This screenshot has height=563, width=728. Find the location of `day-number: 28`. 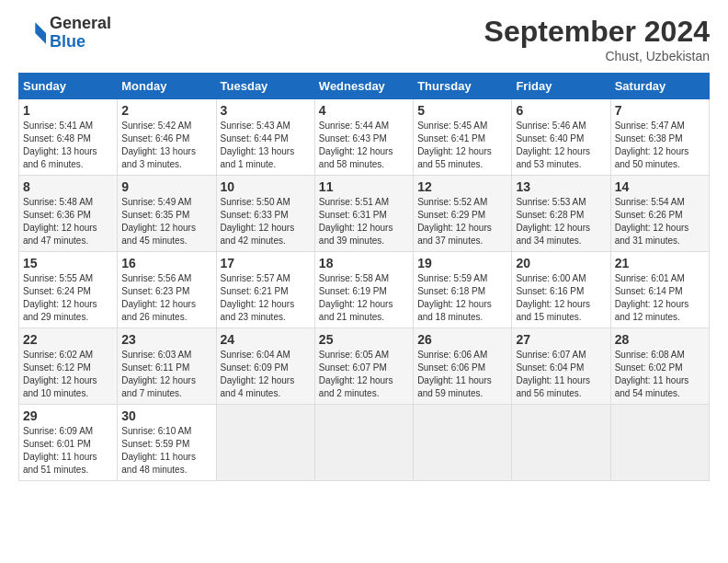

day-number: 28 is located at coordinates (660, 339).